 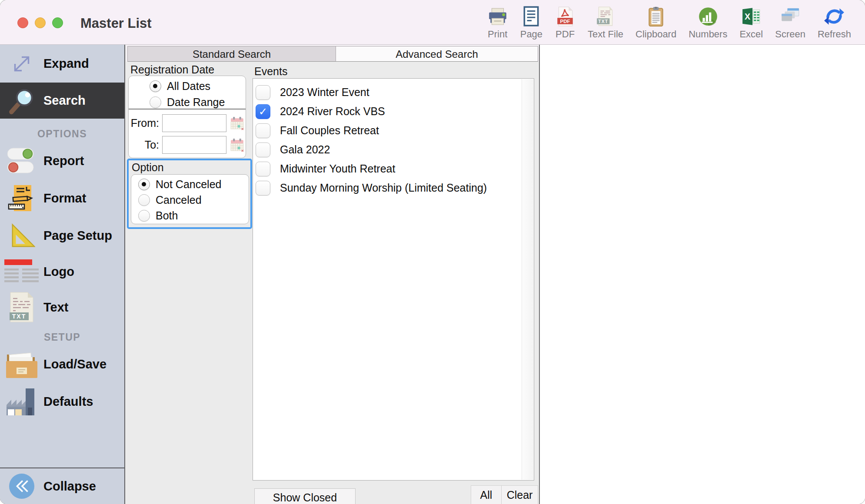 What do you see at coordinates (317, 130) in the screenshot?
I see `event-row: Fall Couples Retreat` at bounding box center [317, 130].